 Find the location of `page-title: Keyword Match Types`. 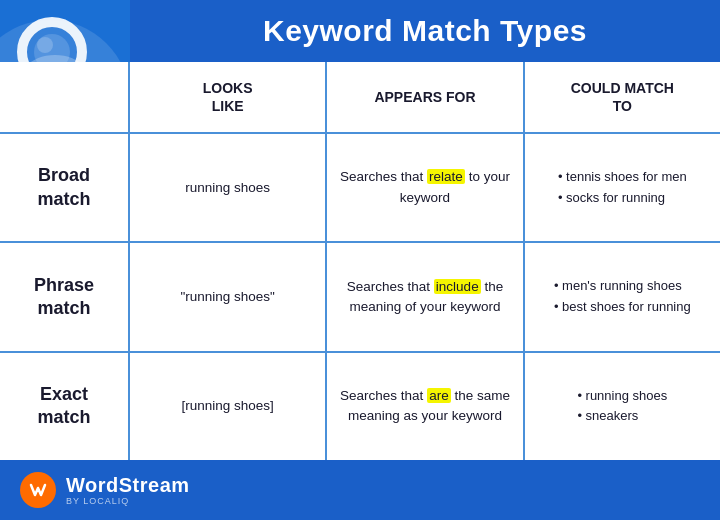

page-title: Keyword Match Types is located at coordinates (425, 31).